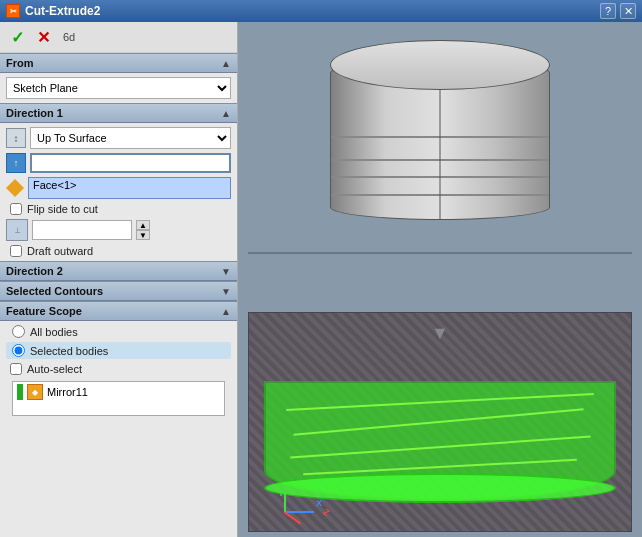 This screenshot has height=537, width=642. I want to click on draft-outward-label: Draft outward, so click(60, 251).